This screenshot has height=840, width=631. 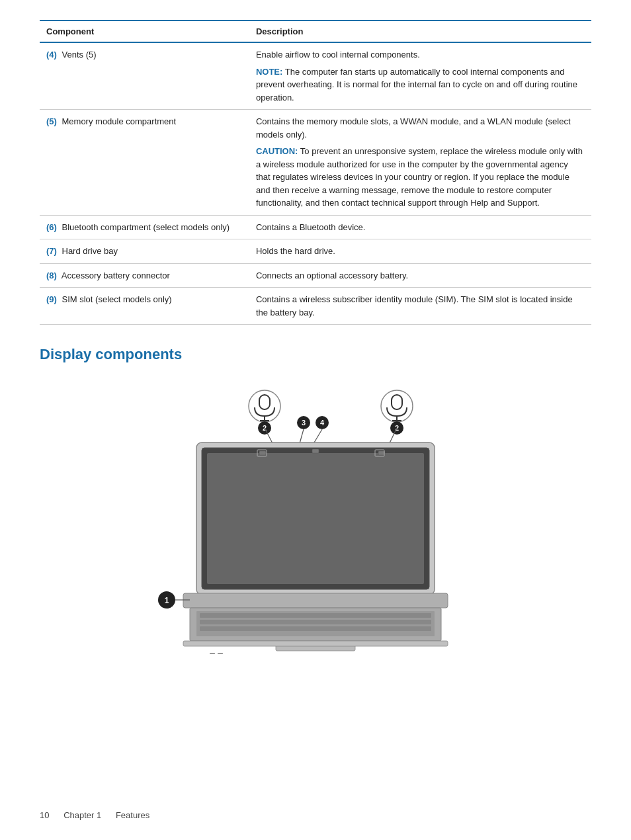 What do you see at coordinates (144, 251) in the screenshot?
I see `component-cell: (7) Hard drive bay` at bounding box center [144, 251].